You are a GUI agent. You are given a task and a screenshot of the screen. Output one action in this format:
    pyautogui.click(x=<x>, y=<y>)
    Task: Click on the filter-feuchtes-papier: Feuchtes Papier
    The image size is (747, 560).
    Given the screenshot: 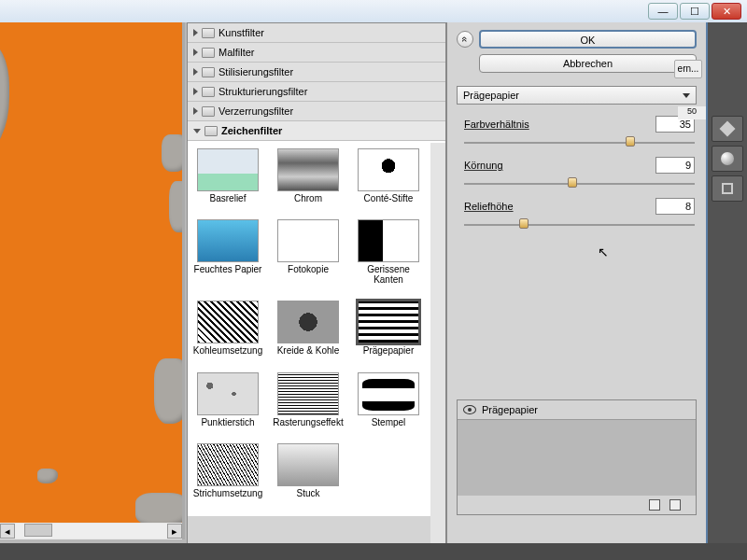 What is the action you would take?
    pyautogui.click(x=228, y=258)
    